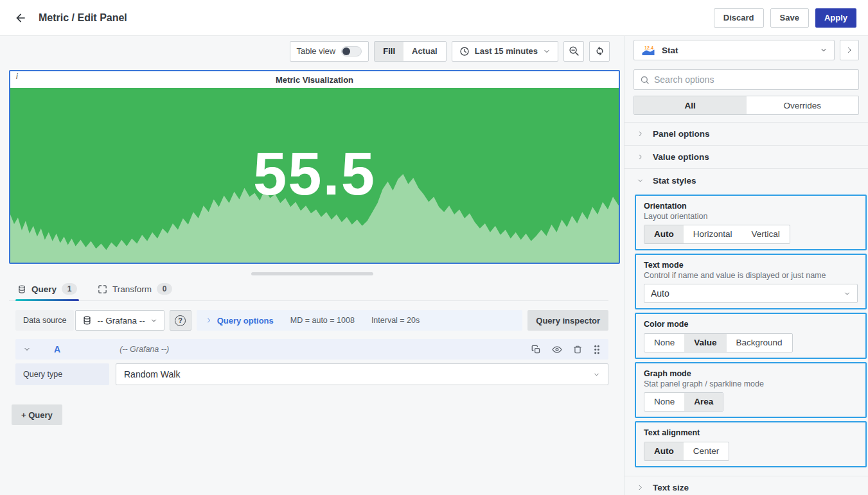  I want to click on orientation-control: Auto Horizontal Vertical, so click(717, 234).